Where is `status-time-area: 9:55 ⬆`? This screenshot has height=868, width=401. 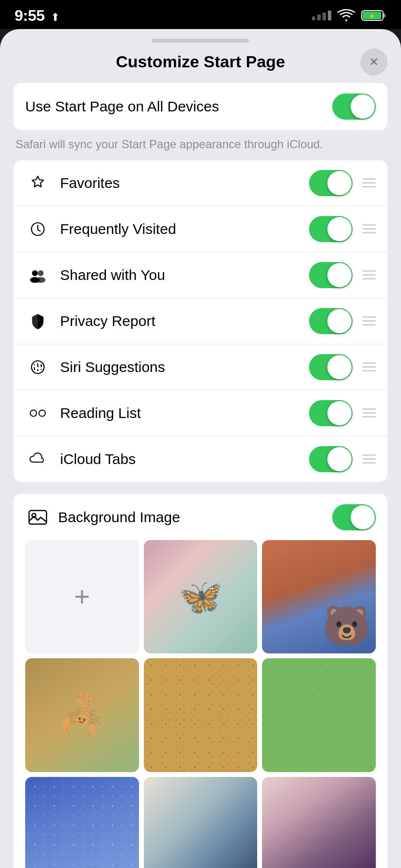
status-time-area: 9:55 ⬆ is located at coordinates (37, 16).